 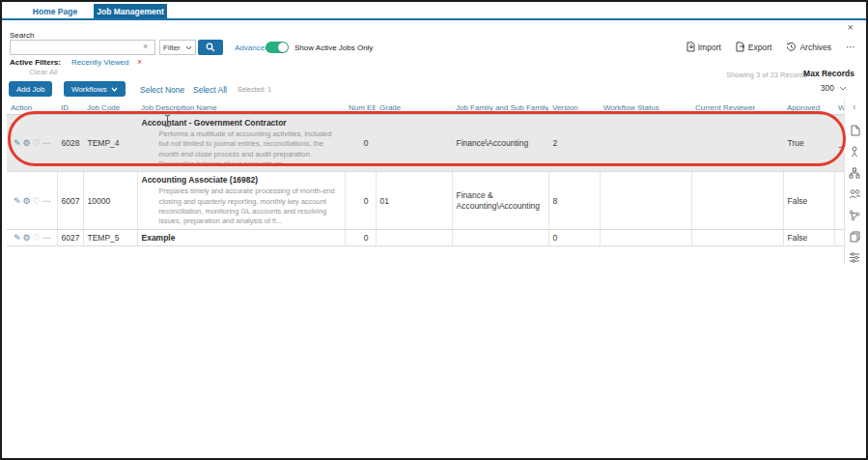 What do you see at coordinates (70, 108) in the screenshot?
I see `col-id: ID` at bounding box center [70, 108].